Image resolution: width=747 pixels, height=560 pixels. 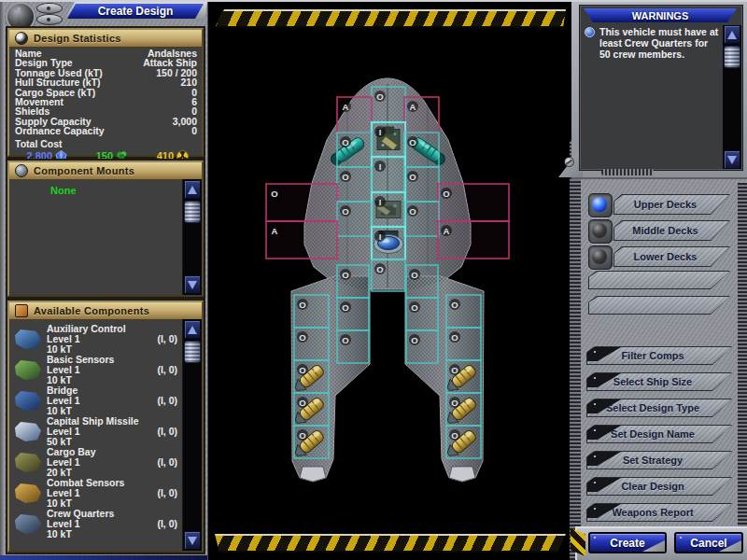 What do you see at coordinates (28, 525) in the screenshot?
I see `crew-quarters-icon` at bounding box center [28, 525].